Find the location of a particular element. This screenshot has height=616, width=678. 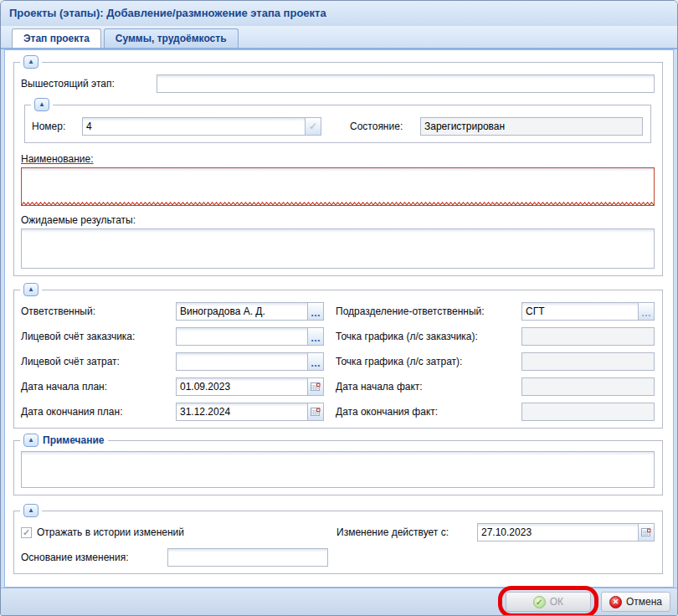

footer-button-bar: ✓ ОК ✕ Отмена is located at coordinates (339, 601).